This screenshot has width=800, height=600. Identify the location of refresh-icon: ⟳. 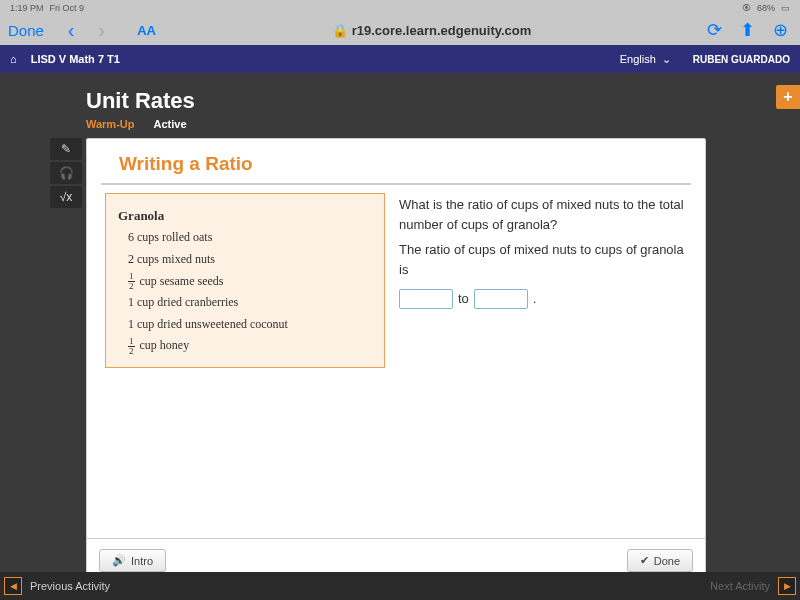
(714, 30).